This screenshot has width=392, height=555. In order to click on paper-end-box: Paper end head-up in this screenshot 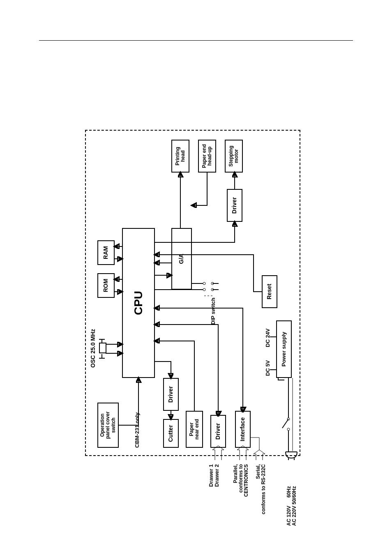, I will do `click(207, 156)`.